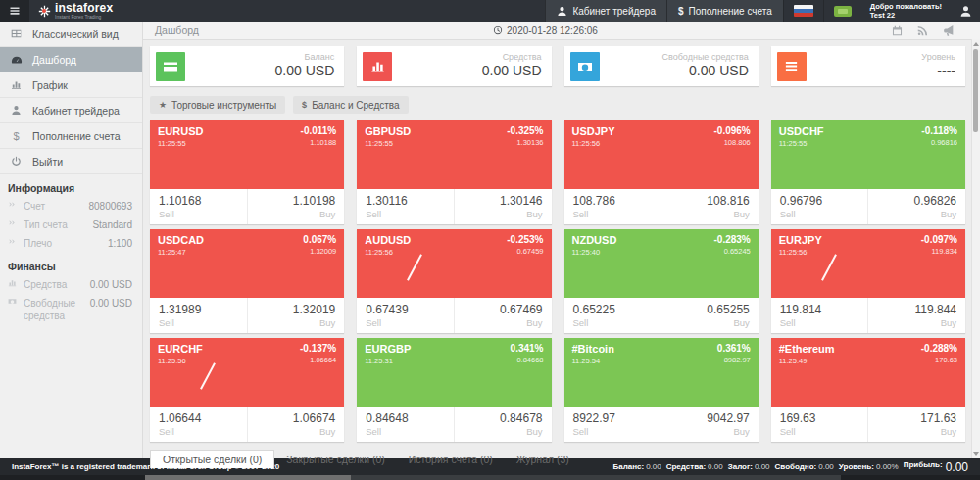 This screenshot has height=480, width=980. What do you see at coordinates (388, 349) in the screenshot?
I see `instrument-symbol: EURGBP` at bounding box center [388, 349].